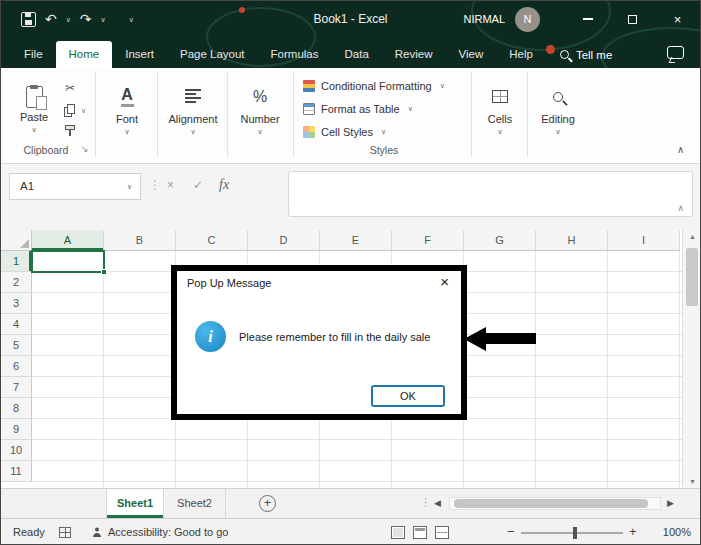 The width and height of the screenshot is (701, 545). I want to click on sheet-tab-sheet1: Sheet1, so click(135, 504).